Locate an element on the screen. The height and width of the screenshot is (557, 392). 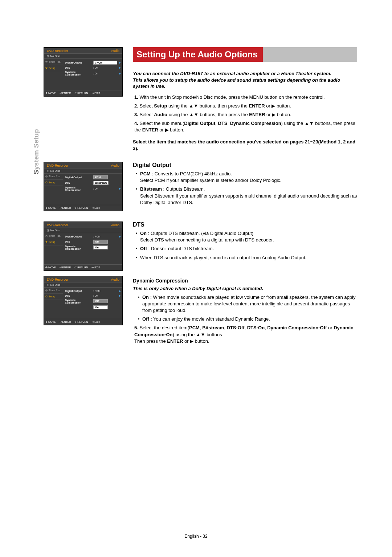
step-5: 5. Select the desired item(PCM, Bitstrea… is located at coordinates (246, 335).